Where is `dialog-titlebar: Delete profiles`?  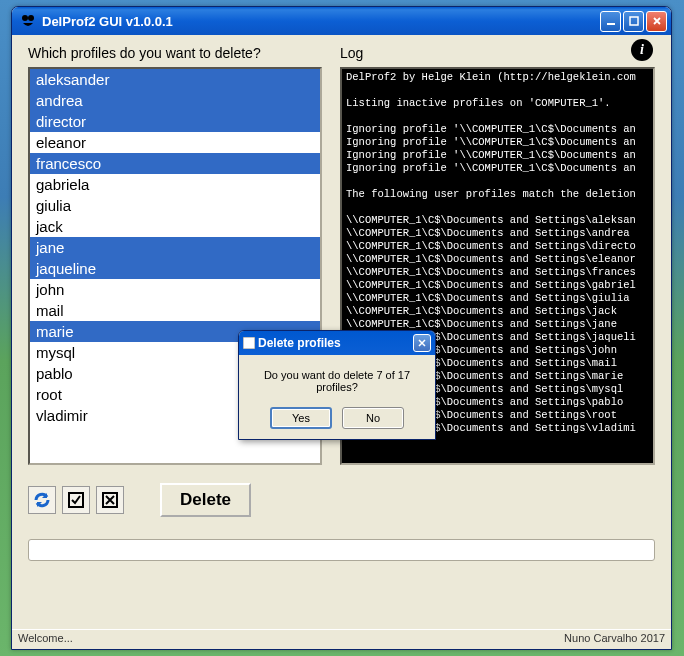
dialog-titlebar: Delete profiles is located at coordinates (337, 343).